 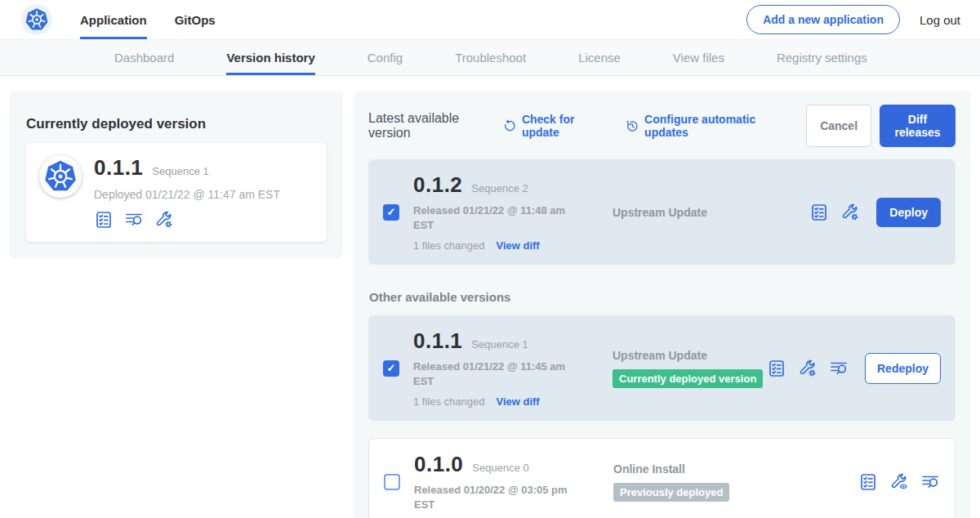 What do you see at coordinates (187, 194) in the screenshot?
I see `deployed-timestamp: Deployed 01/21/22 @ 11:47 am EST` at bounding box center [187, 194].